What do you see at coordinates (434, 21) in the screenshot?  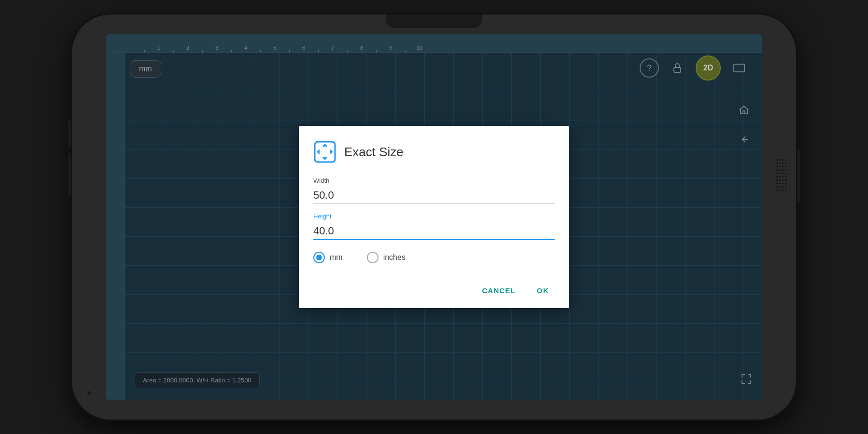 I see `phone-top-bar` at bounding box center [434, 21].